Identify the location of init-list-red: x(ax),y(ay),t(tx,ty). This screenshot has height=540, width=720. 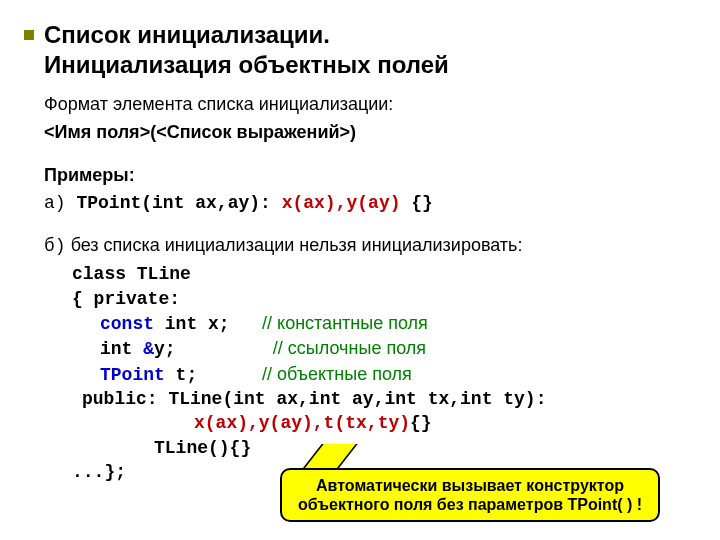
(302, 423).